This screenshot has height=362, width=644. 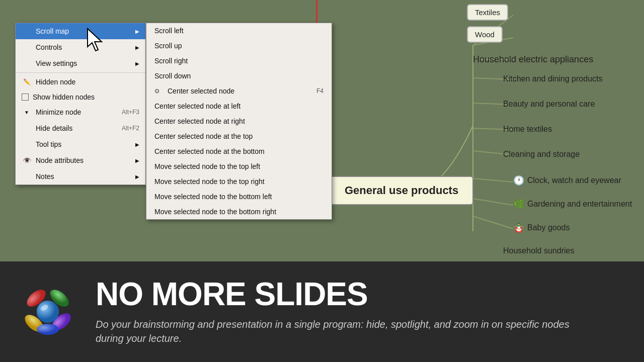 What do you see at coordinates (335, 294) in the screenshot?
I see `banner-title: NO MORE SLIDES` at bounding box center [335, 294].